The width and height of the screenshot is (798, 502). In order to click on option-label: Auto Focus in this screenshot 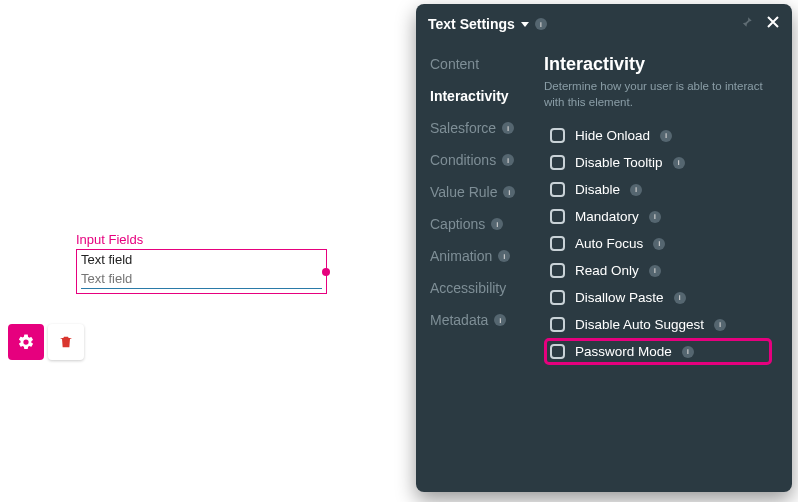, I will do `click(609, 244)`.